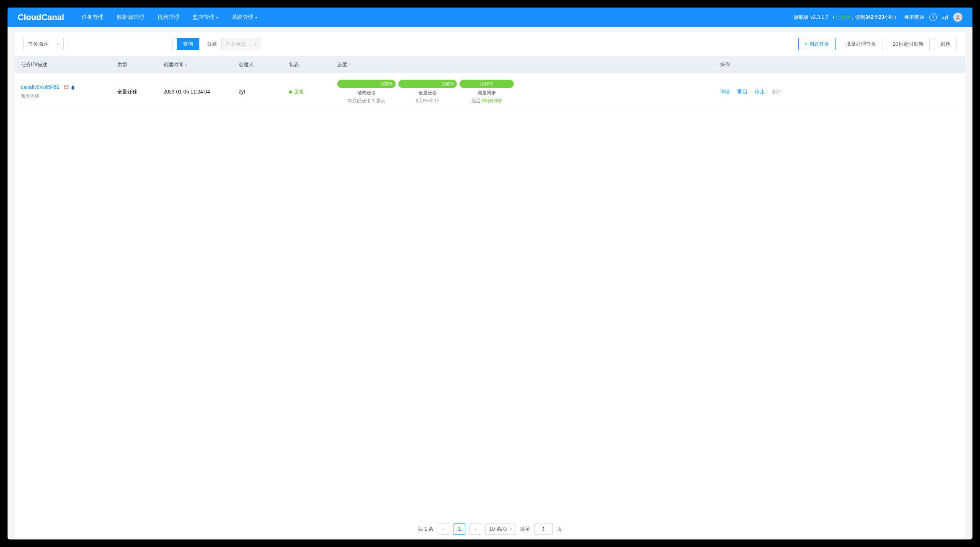 The height and width of the screenshot is (547, 980). I want to click on th-type: 类型, so click(134, 65).